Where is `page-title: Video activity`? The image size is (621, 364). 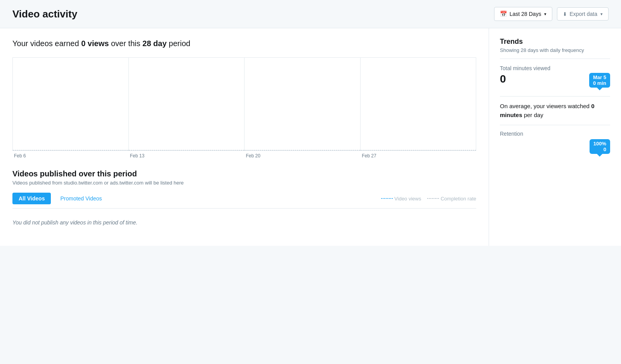 page-title: Video activity is located at coordinates (45, 14).